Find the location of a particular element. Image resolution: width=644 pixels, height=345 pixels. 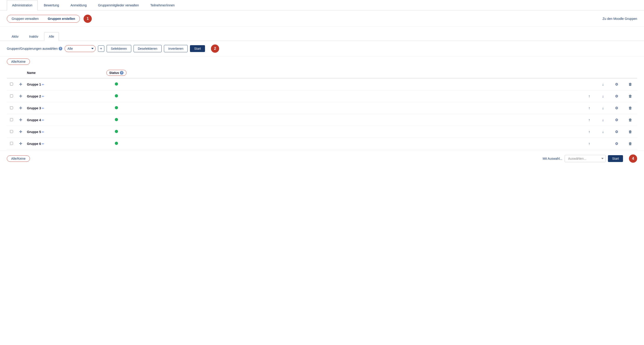

tab-bewertung: Bewertung is located at coordinates (52, 5).